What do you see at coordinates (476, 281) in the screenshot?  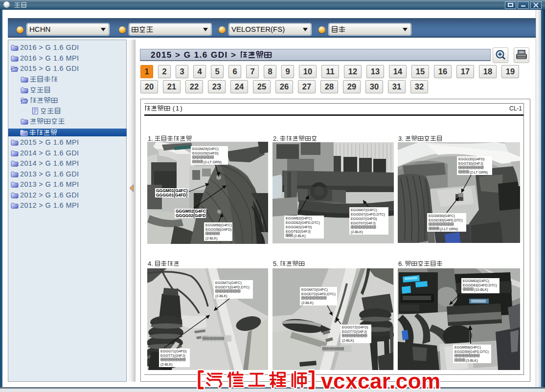 I see `svg-text: EGGM63(G4FC)` at bounding box center [476, 281].